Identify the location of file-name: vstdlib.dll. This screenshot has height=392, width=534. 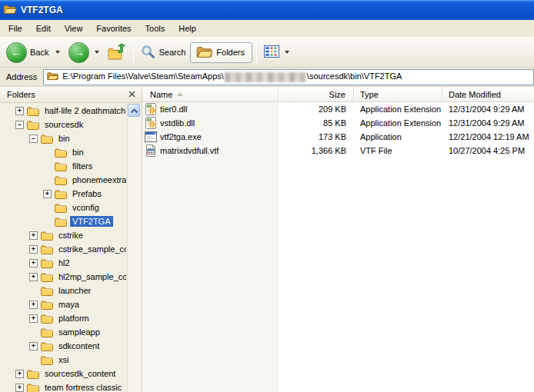
(177, 123).